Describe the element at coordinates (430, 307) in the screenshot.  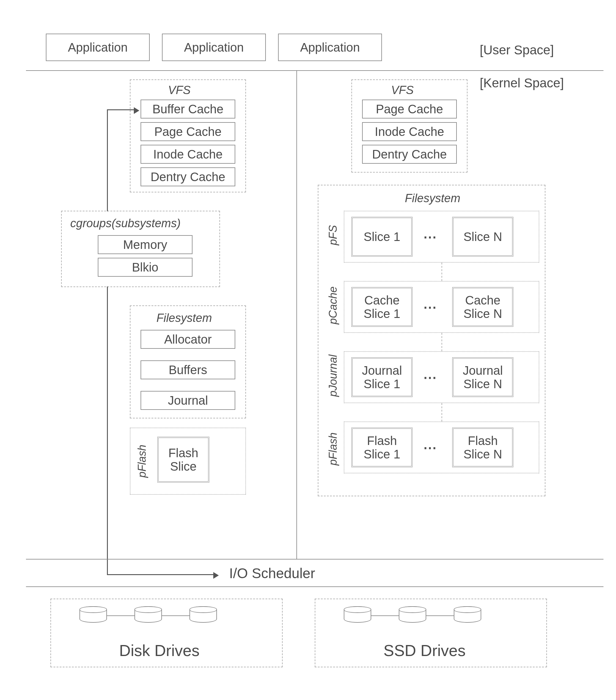
I see `pcache-dots: ⋯` at that location.